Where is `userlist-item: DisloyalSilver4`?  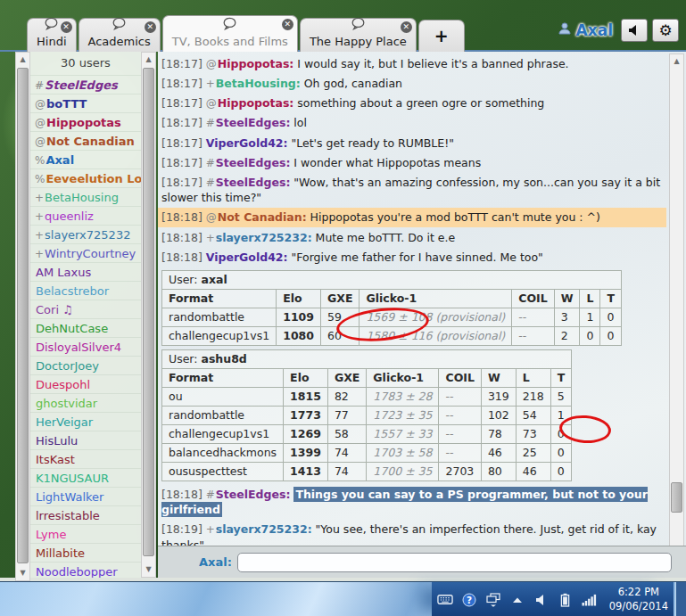
userlist-item: DisloyalSilver4 is located at coordinates (86, 346).